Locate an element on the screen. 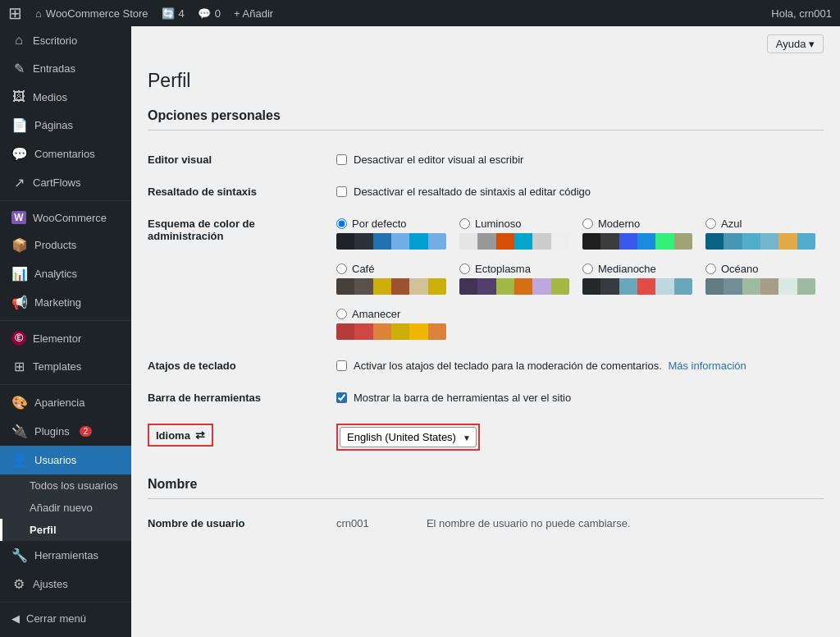 The height and width of the screenshot is (637, 840). color-scheme-amanecer: Amanecer is located at coordinates (391, 323).